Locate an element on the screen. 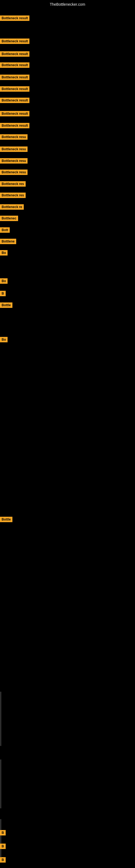  badge-row-1: Bottleneck result is located at coordinates (15, 42).